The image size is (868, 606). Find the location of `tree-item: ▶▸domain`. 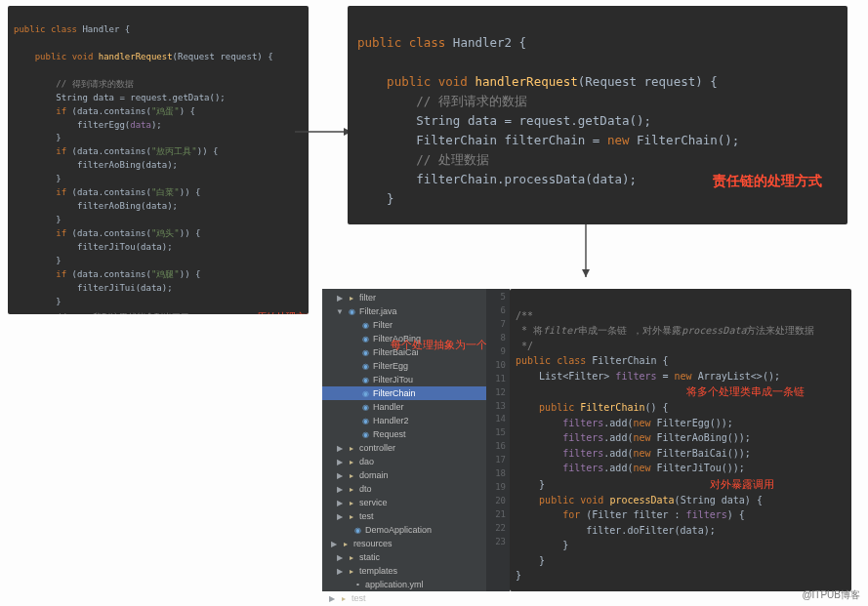

tree-item: ▶▸domain is located at coordinates (404, 475).